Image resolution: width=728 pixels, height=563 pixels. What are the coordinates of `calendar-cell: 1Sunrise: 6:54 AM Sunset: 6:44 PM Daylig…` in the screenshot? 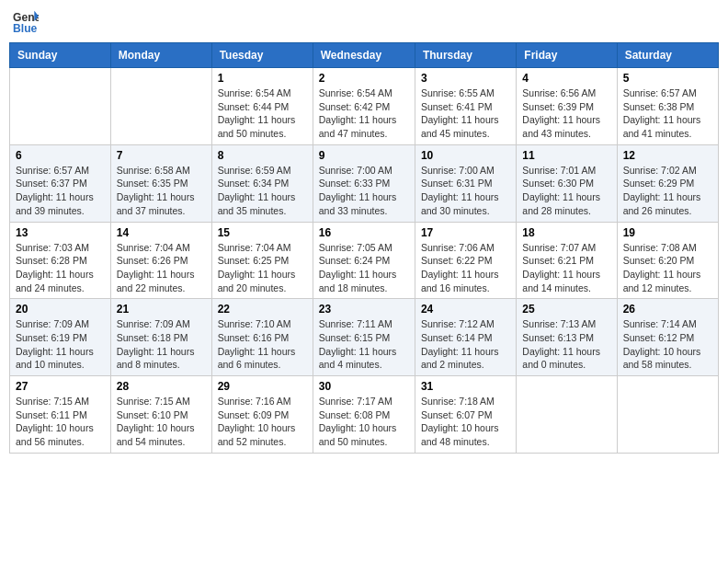 It's located at (262, 107).